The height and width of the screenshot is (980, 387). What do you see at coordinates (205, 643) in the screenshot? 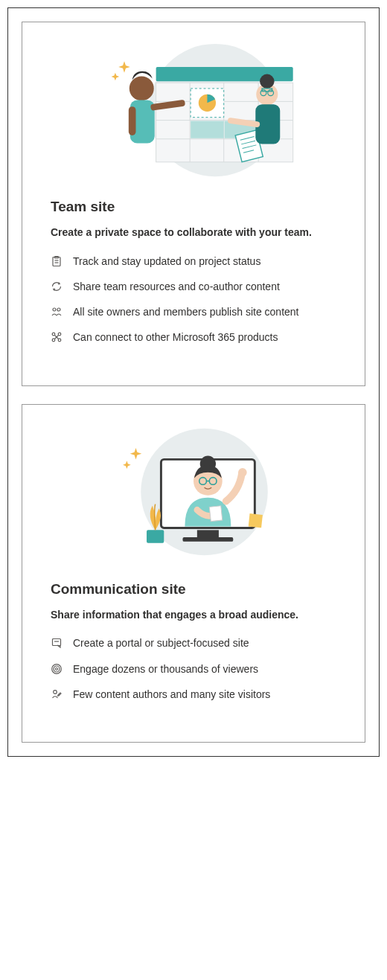
I see `feature-text: Create a portal or subject-focused site` at bounding box center [205, 643].